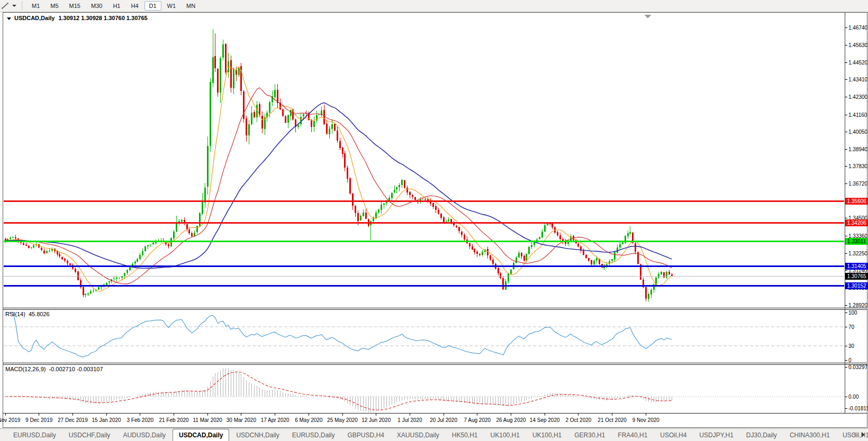 This screenshot has width=868, height=441. Describe the element at coordinates (54, 369) in the screenshot. I see `macd-label: MACD(12,26,9)-0.002710 -0.003107` at that location.